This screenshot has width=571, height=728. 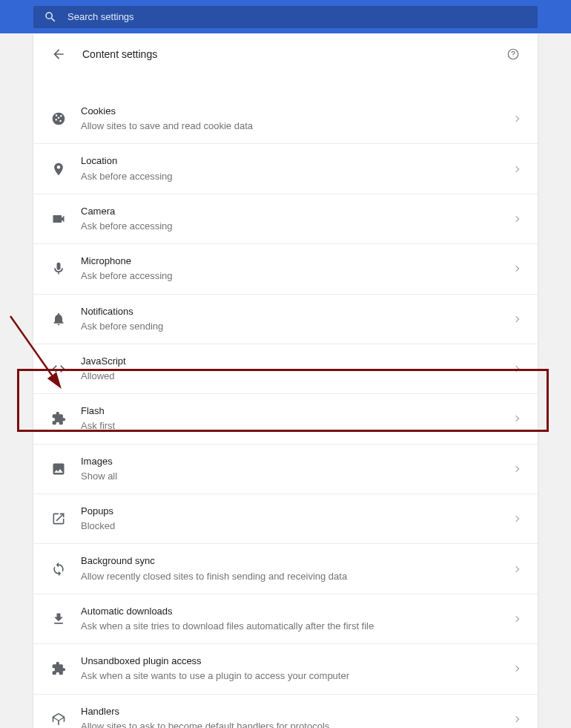 What do you see at coordinates (286, 16) in the screenshot?
I see `top-bar` at bounding box center [286, 16].